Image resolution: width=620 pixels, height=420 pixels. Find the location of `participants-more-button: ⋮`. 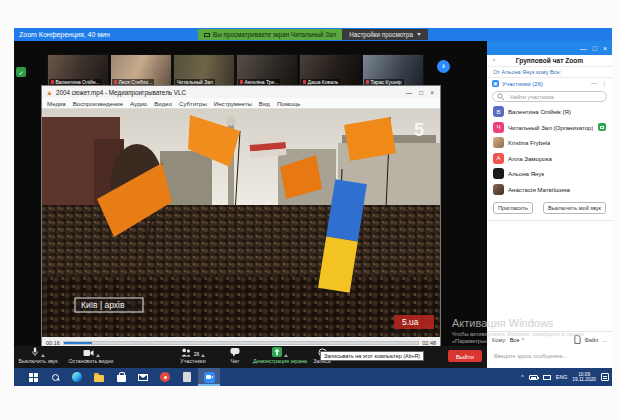

participants-more-button: ⋮ is located at coordinates (604, 84).